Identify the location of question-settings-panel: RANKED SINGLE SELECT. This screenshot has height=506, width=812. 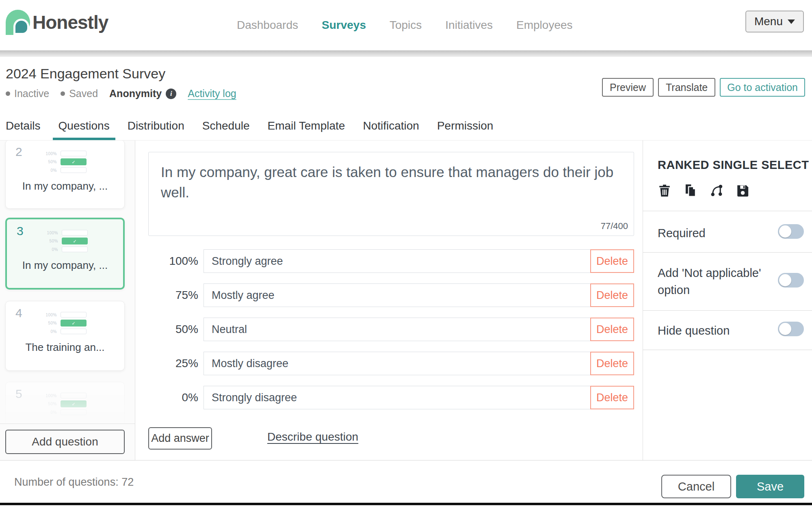
(727, 301).